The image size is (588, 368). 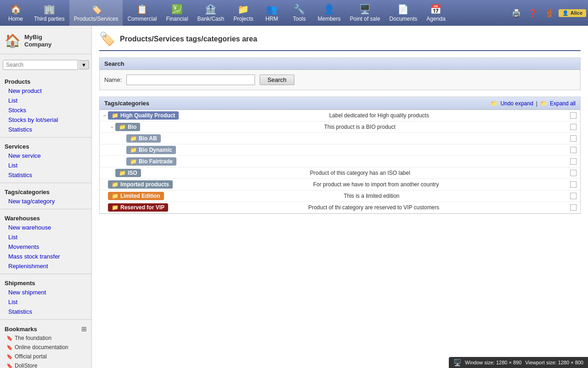 What do you see at coordinates (40, 65) in the screenshot?
I see `search-input` at bounding box center [40, 65].